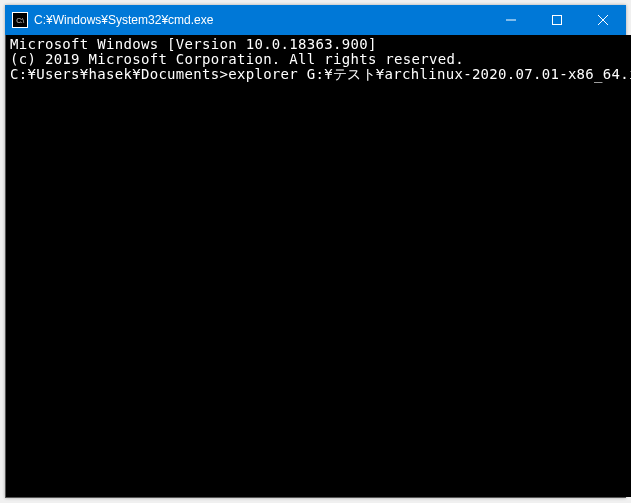 The image size is (631, 503). What do you see at coordinates (511, 20) in the screenshot?
I see `minimize-button` at bounding box center [511, 20].